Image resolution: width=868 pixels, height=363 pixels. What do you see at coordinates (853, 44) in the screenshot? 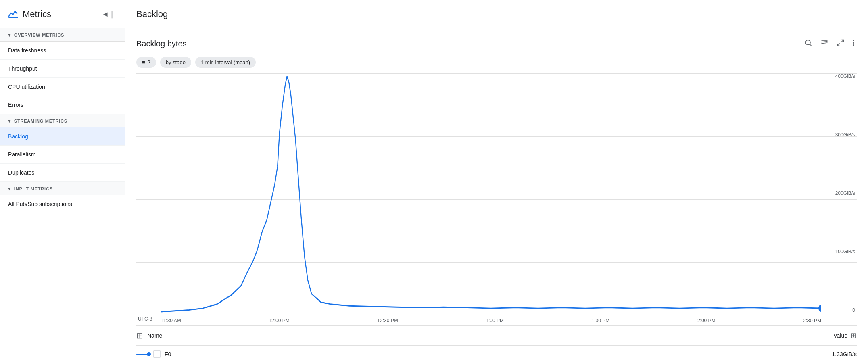
I see `chart-more-button` at bounding box center [853, 44].